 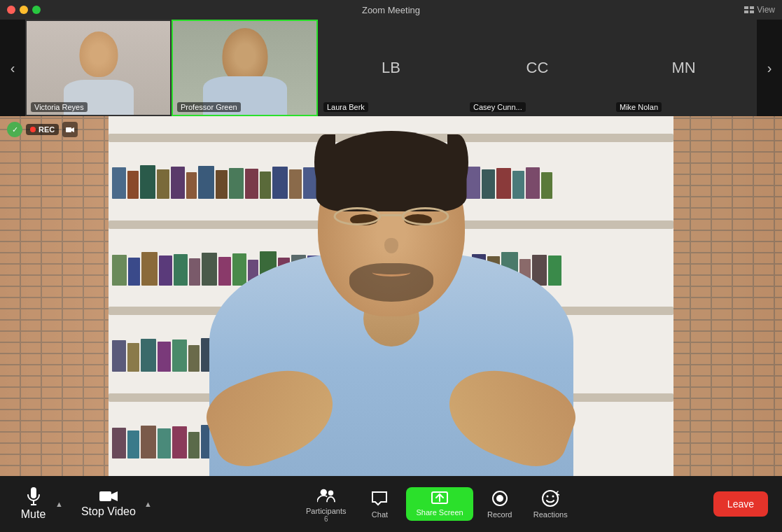 What do you see at coordinates (550, 514) in the screenshot?
I see `reactions-label: Reactions` at bounding box center [550, 514].